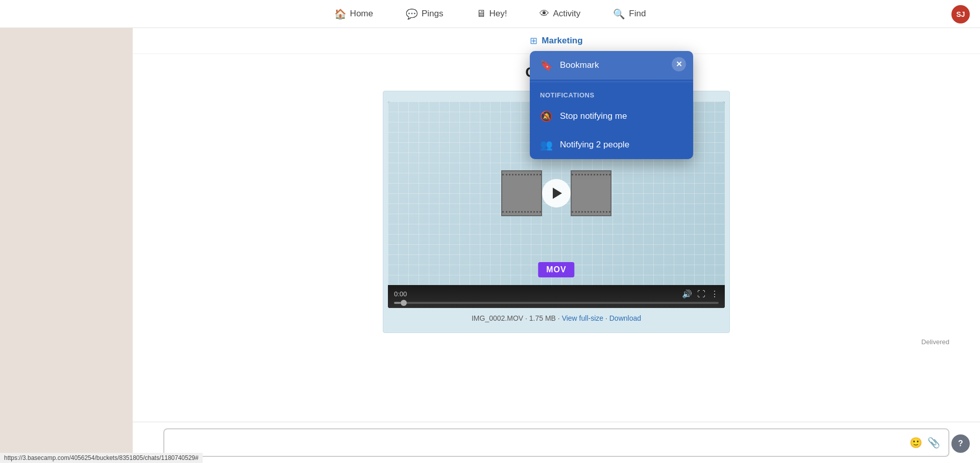 The image size is (980, 463). Describe the element at coordinates (556, 41) in the screenshot. I see `project-header: ⊞ Marketing` at that location.